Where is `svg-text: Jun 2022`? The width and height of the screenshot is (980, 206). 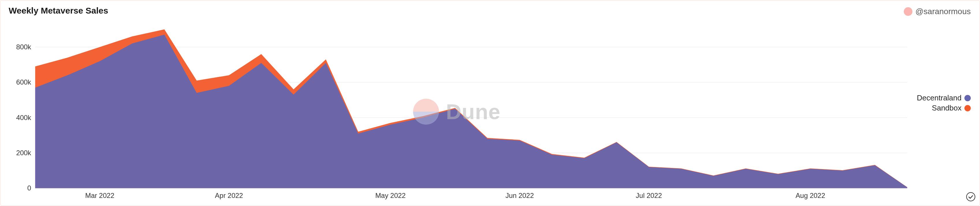
svg-text: Jun 2022 is located at coordinates (520, 195).